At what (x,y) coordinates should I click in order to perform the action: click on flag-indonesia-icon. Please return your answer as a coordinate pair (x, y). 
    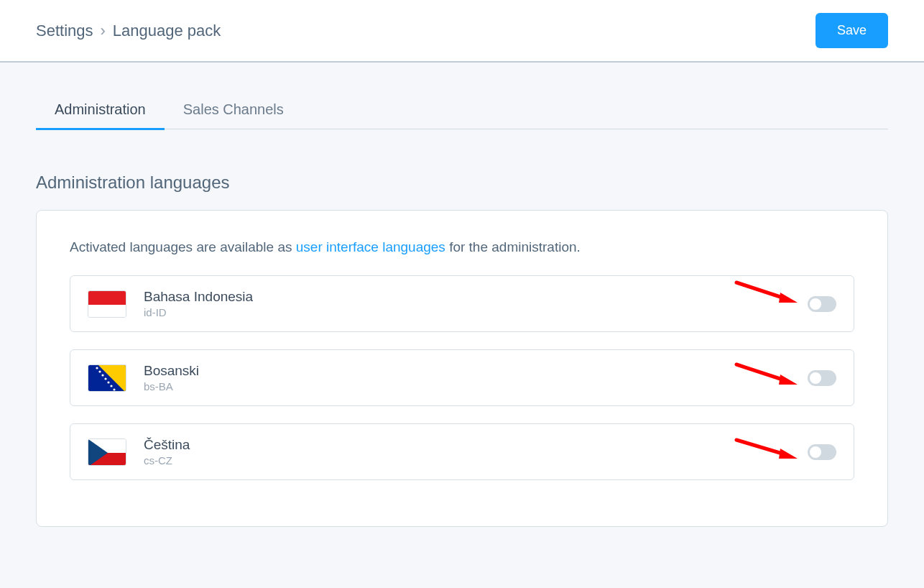
    Looking at the image, I should click on (107, 304).